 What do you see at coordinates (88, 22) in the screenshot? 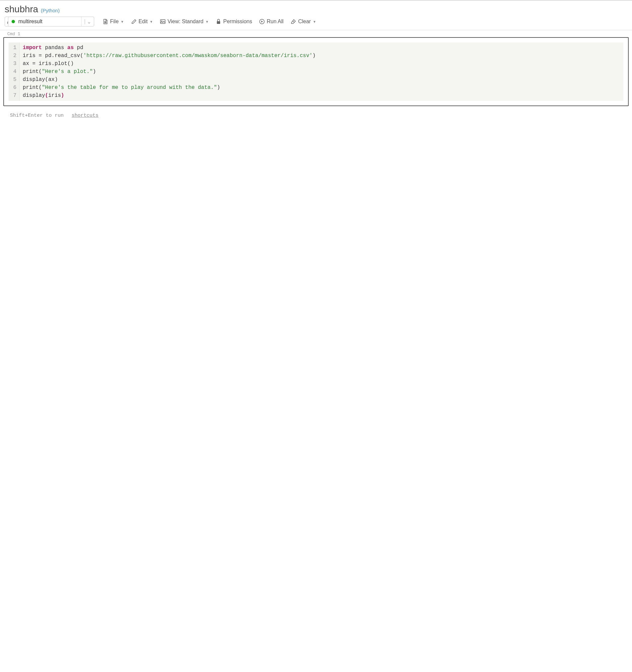
I see `cluster-dropdown: | ⌄` at bounding box center [88, 22].